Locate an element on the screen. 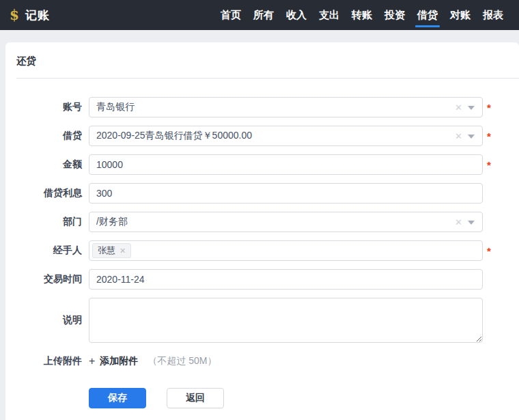 The image size is (519, 420). back-button: 返回 is located at coordinates (195, 398).